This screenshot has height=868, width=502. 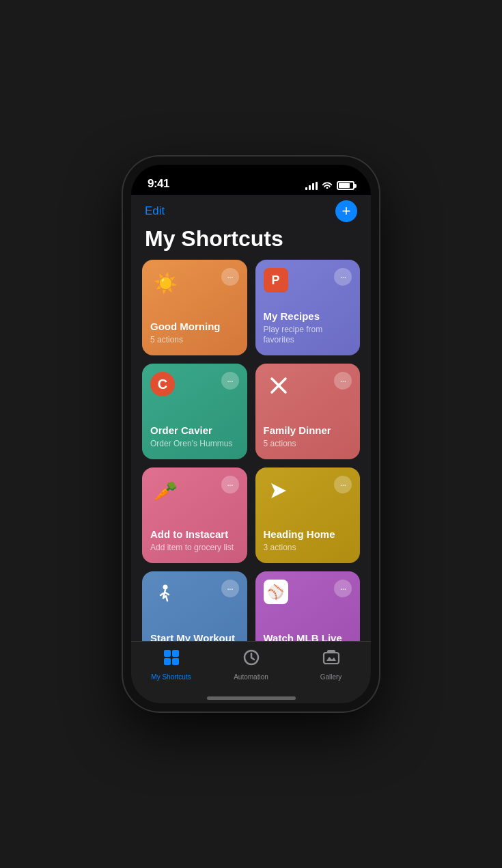 What do you see at coordinates (195, 411) in the screenshot?
I see `shortcut-card-order-cavier: C ··· Order Cavier Order Oren's Hummus` at bounding box center [195, 411].